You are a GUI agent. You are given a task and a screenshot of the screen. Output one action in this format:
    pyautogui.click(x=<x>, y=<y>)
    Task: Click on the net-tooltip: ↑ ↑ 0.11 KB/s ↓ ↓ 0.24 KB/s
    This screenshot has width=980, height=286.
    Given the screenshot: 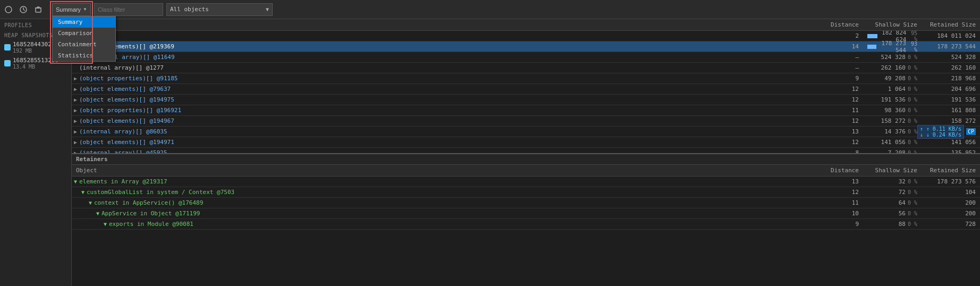 What is the action you would take?
    pyautogui.click(x=941, y=132)
    